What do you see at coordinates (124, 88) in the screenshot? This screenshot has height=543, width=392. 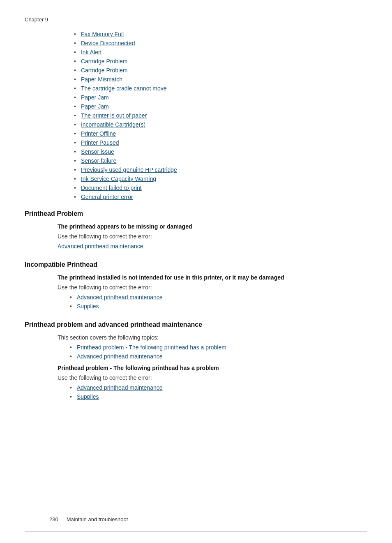 I see `toc-link: The cartridge cradle cannot move` at bounding box center [124, 88].